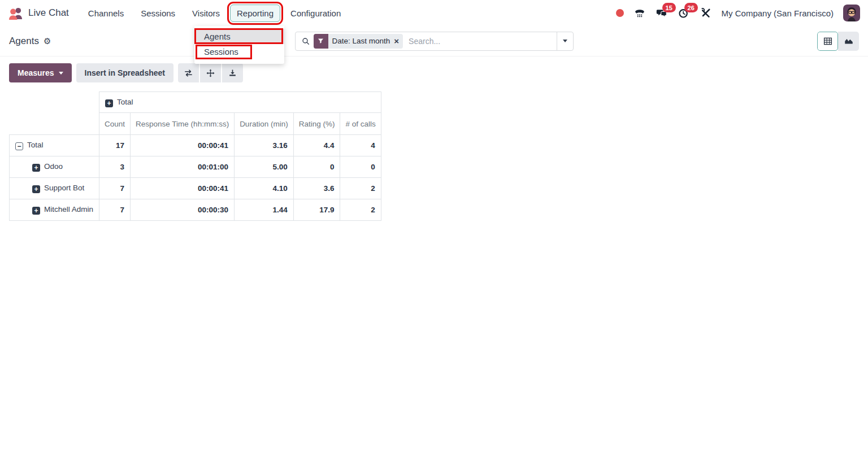 The image size is (868, 466). I want to click on activities-clock-icon: 26, so click(684, 13).